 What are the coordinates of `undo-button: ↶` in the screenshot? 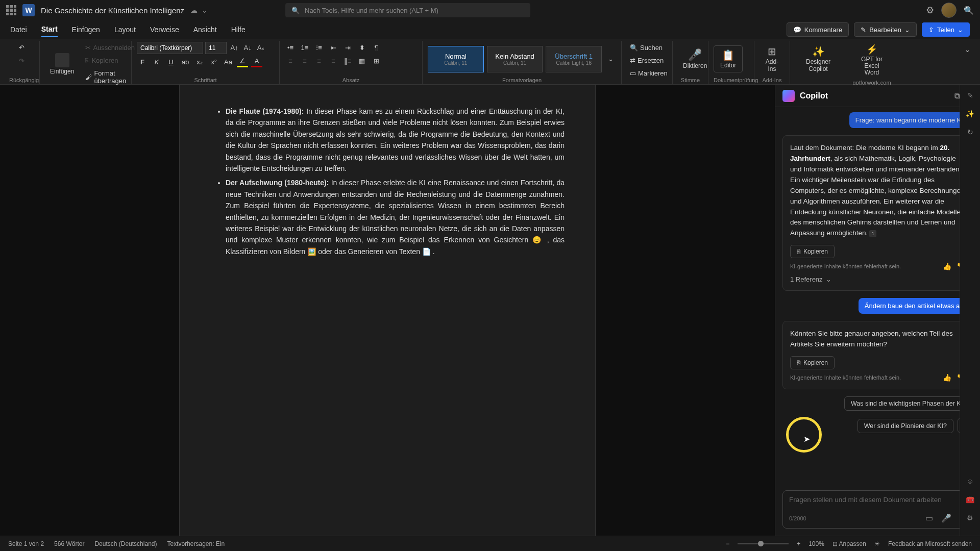 It's located at (22, 47).